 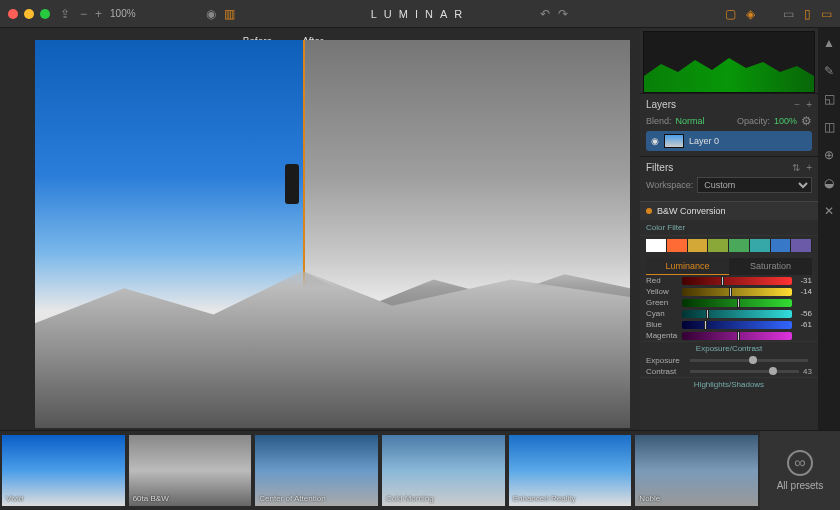 What do you see at coordinates (754, 185) in the screenshot?
I see `workspace-select: Custom` at bounding box center [754, 185].